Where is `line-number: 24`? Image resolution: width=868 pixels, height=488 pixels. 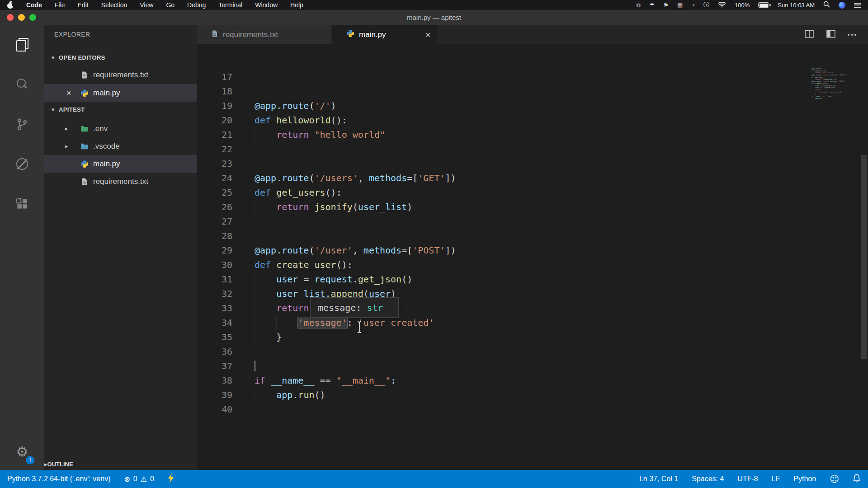 line-number: 24 is located at coordinates (214, 178).